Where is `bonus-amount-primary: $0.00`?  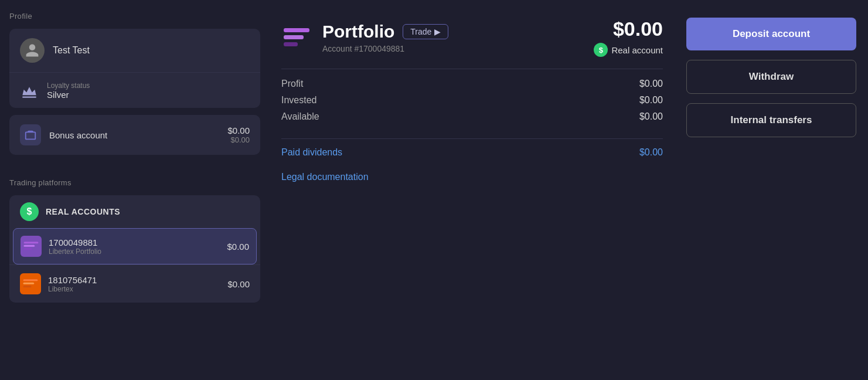
bonus-amount-primary: $0.00 is located at coordinates (239, 130).